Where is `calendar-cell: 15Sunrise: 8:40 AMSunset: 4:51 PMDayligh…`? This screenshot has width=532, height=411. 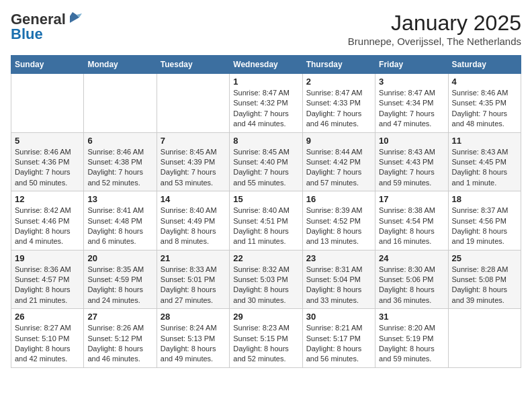
calendar-cell: 15Sunrise: 8:40 AMSunset: 4:51 PMDayligh… is located at coordinates (266, 221).